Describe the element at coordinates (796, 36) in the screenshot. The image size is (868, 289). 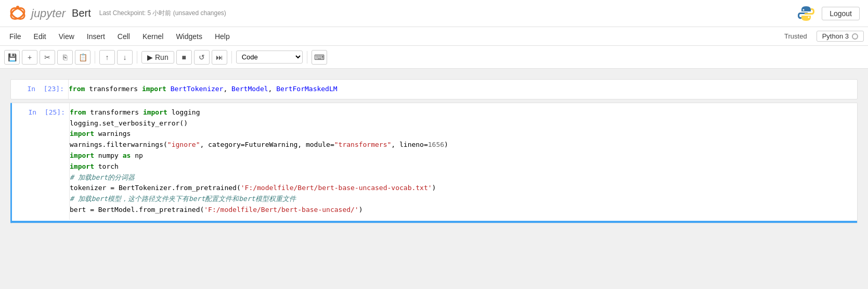
I see `trusted-badge: Trusted` at that location.